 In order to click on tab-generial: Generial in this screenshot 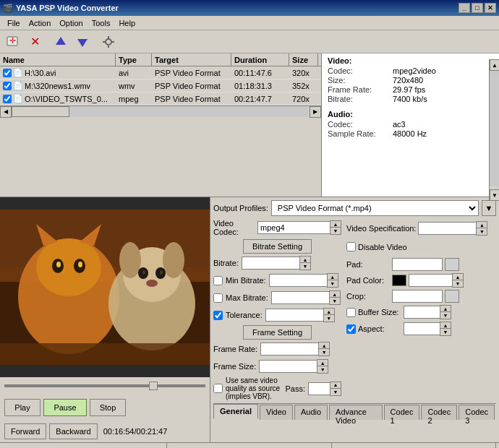, I will do `click(236, 412)`.